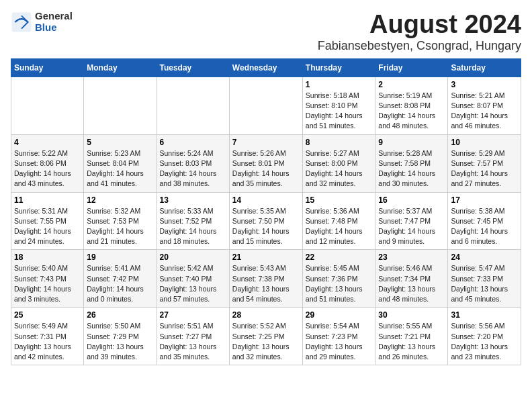 The width and height of the screenshot is (532, 411). I want to click on day-info: Sunrise: 5:50 AM Sunset: 7:29 PM Dayligh…, so click(120, 341).